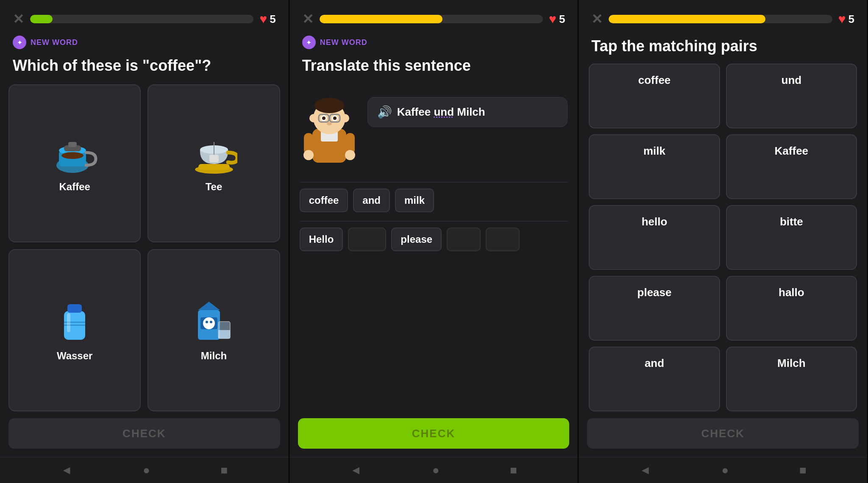 The width and height of the screenshot is (868, 483). What do you see at coordinates (468, 112) in the screenshot?
I see `speech-bubble: 🔊 Kaffee und Milch` at bounding box center [468, 112].